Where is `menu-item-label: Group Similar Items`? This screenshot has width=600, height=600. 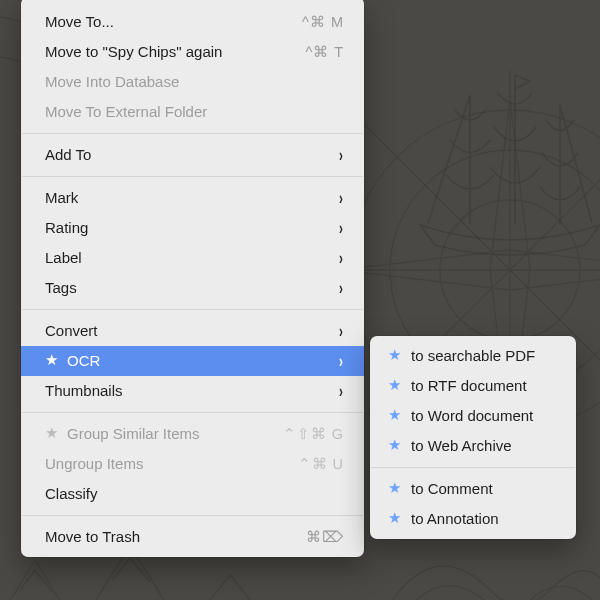
menu-item-label: Group Similar Items is located at coordinates (155, 434).